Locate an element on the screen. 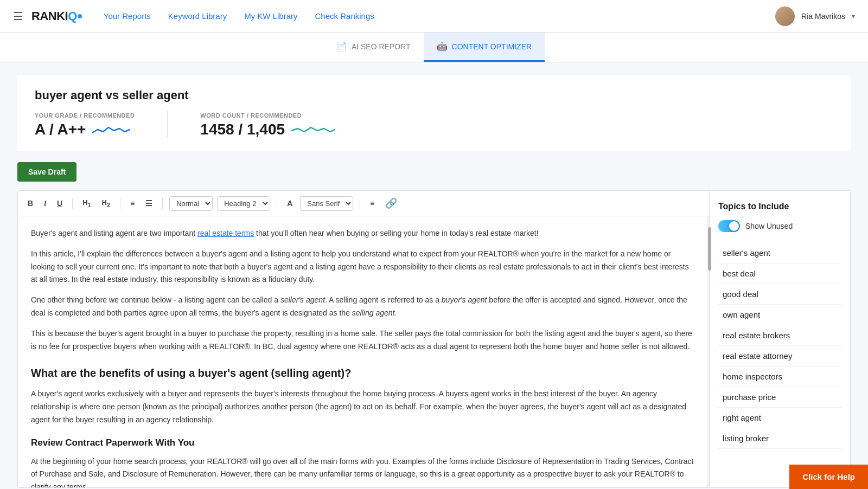  bold-button: B is located at coordinates (30, 203).